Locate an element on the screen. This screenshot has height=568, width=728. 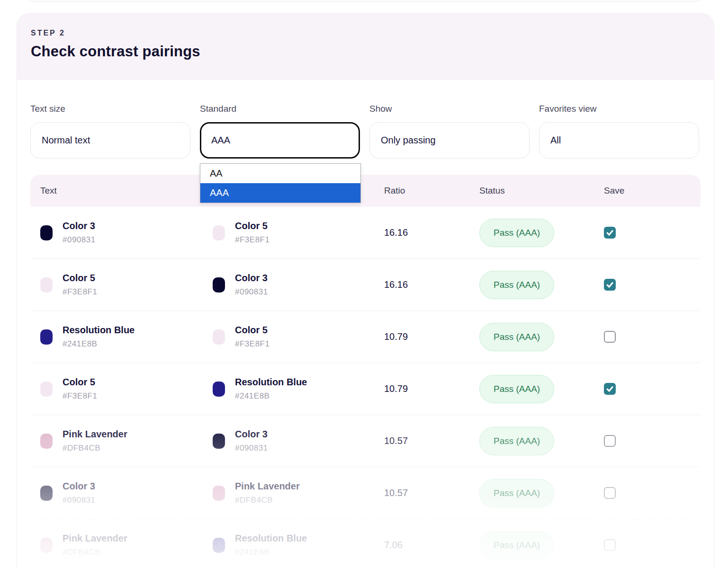
show-select: Only passing is located at coordinates (449, 140).